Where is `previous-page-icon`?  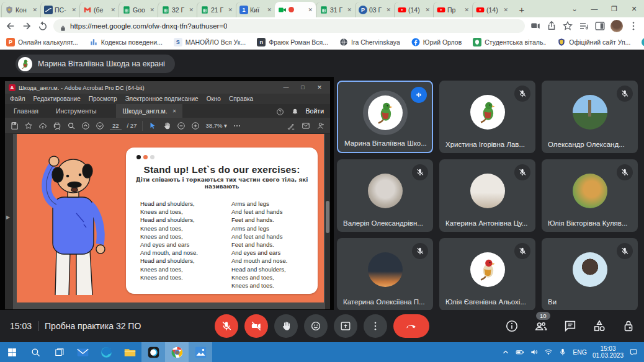
previous-page-icon is located at coordinates (86, 126).